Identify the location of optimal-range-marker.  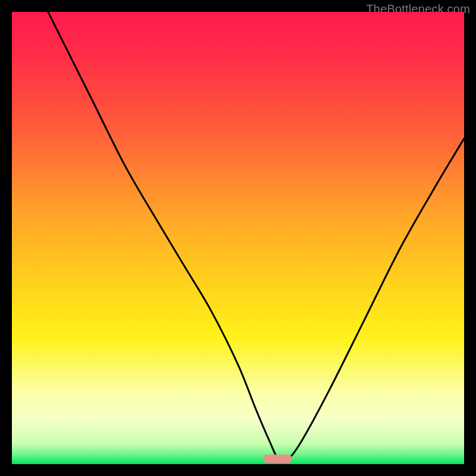
(277, 459).